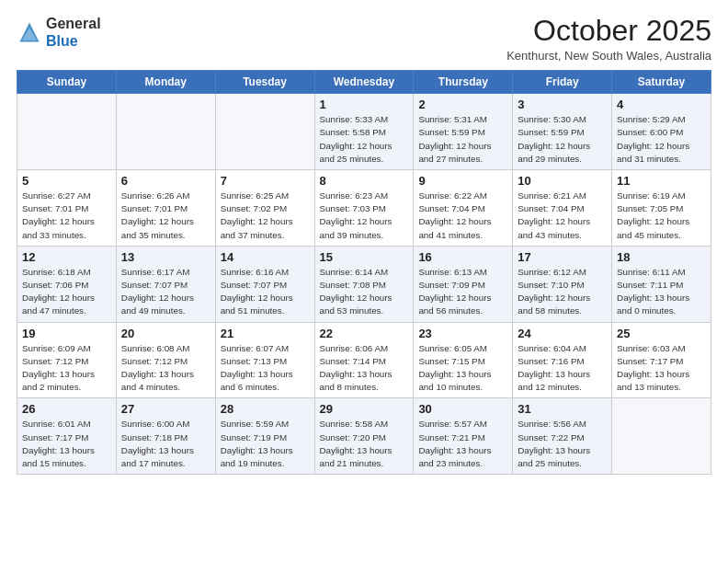 Image resolution: width=728 pixels, height=563 pixels. Describe the element at coordinates (563, 132) in the screenshot. I see `calendar-cell: 3Sunrise: 5:30 AM Sunset: 5:59 PM Daylig…` at that location.